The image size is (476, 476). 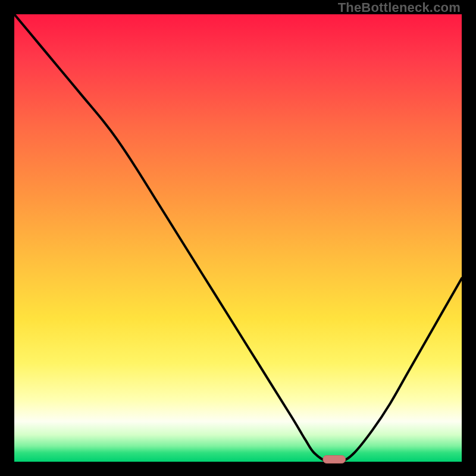 What do you see at coordinates (334, 459) in the screenshot?
I see `optimal-marker` at bounding box center [334, 459].